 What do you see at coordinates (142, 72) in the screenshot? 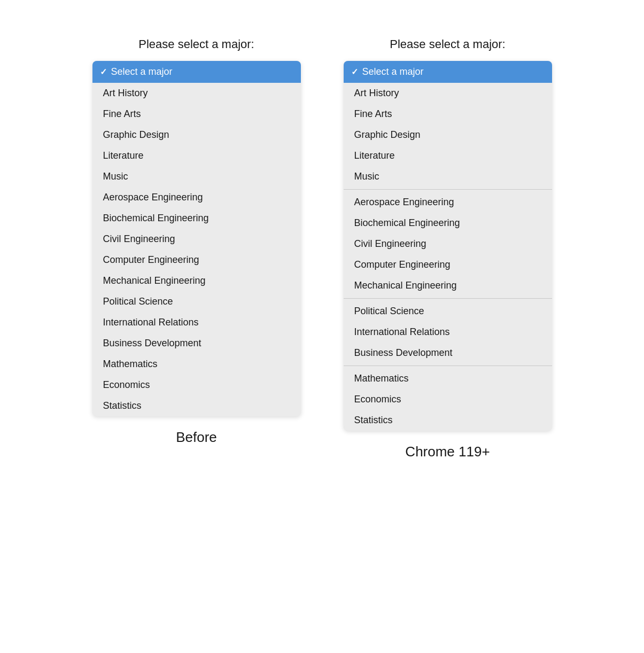
I see `before-selected-text: Select a major` at bounding box center [142, 72].